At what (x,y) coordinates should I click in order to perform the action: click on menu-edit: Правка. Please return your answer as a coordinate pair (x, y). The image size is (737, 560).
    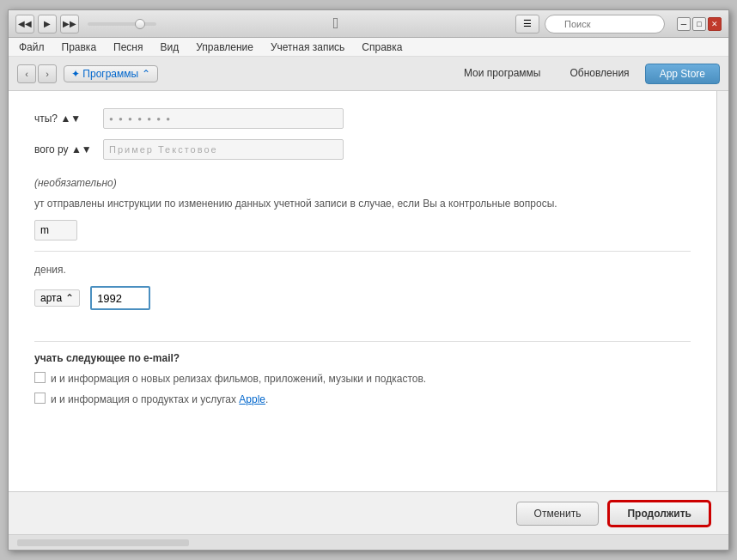
    Looking at the image, I should click on (79, 47).